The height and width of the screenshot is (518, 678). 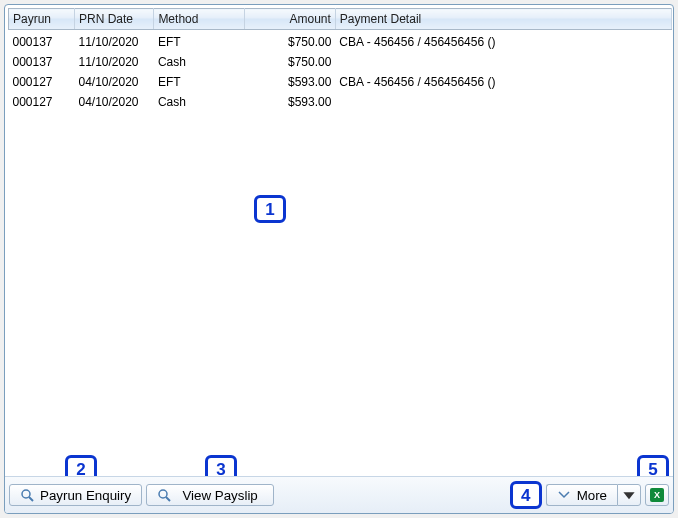 What do you see at coordinates (221, 466) in the screenshot?
I see `callout-3: 3` at bounding box center [221, 466].